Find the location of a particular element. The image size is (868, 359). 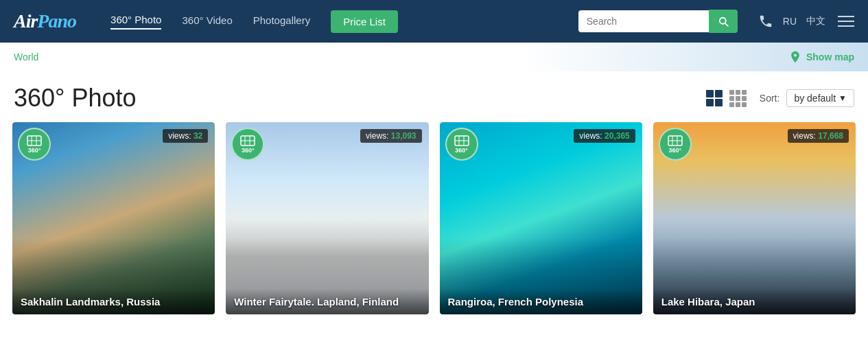

views-badge-hibara: views: 17,668 is located at coordinates (818, 136).